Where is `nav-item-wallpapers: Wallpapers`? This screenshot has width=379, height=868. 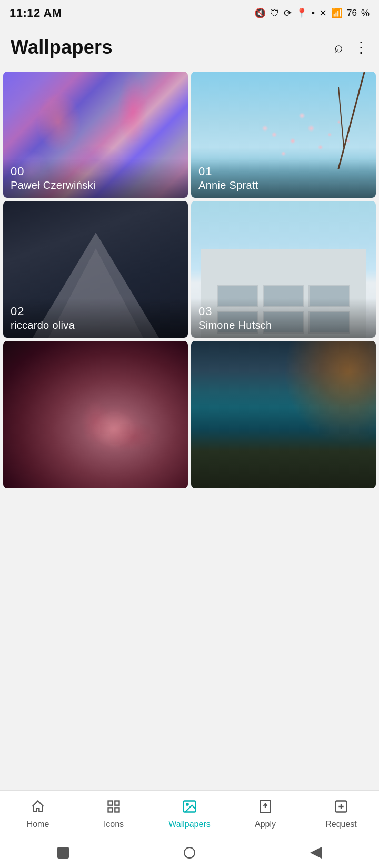
nav-item-wallpapers: Wallpapers is located at coordinates (190, 814).